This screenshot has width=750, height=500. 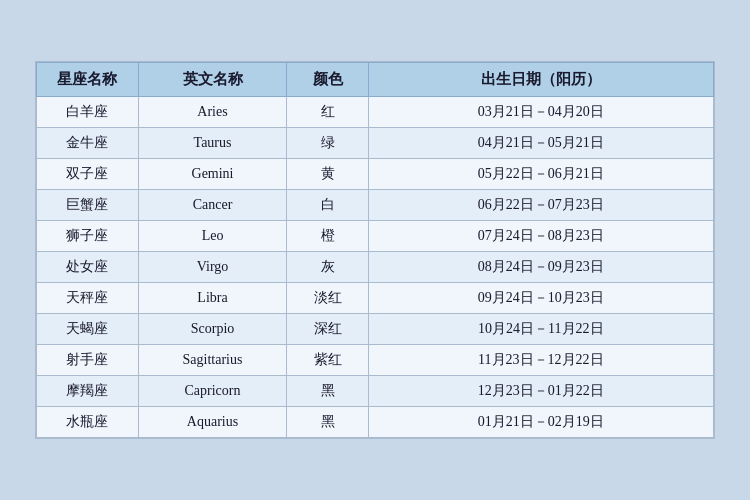 What do you see at coordinates (540, 236) in the screenshot?
I see `cell-date: 07月24日－08月23日` at bounding box center [540, 236].